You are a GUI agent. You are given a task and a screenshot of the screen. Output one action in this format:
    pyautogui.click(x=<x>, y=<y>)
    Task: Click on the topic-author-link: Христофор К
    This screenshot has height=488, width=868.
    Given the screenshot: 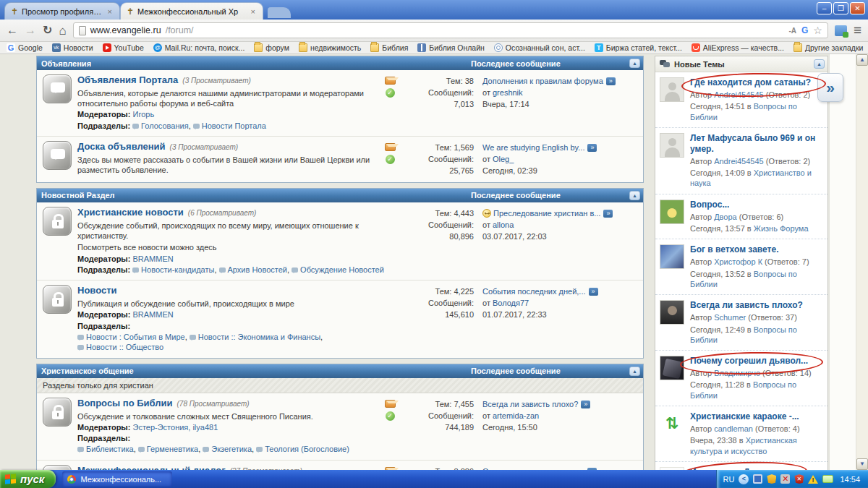 What is the action you would take?
    pyautogui.click(x=738, y=262)
    